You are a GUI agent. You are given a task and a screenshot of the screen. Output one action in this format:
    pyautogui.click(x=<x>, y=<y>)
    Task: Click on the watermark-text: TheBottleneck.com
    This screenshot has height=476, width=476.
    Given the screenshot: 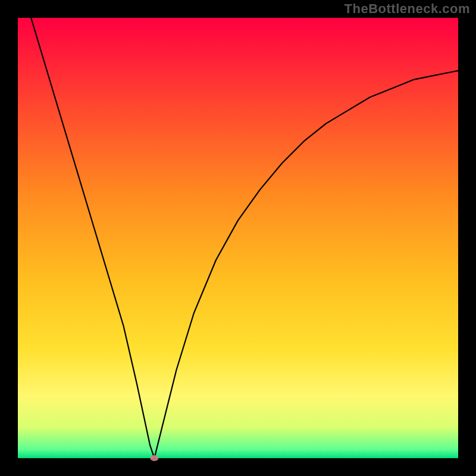 What is the action you would take?
    pyautogui.click(x=407, y=9)
    